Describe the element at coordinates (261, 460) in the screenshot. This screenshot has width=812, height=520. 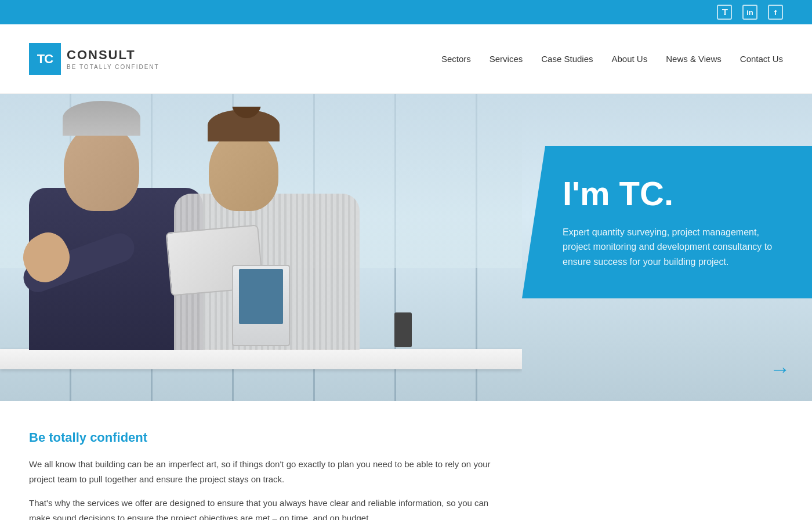
I see `content-section: Be totally confident We all know that bu…` at that location.